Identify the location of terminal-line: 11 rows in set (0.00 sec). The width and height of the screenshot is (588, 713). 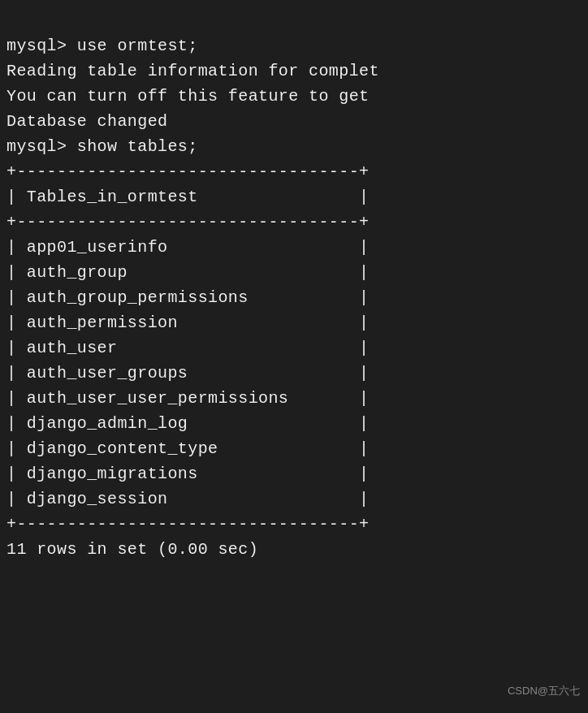
(294, 549).